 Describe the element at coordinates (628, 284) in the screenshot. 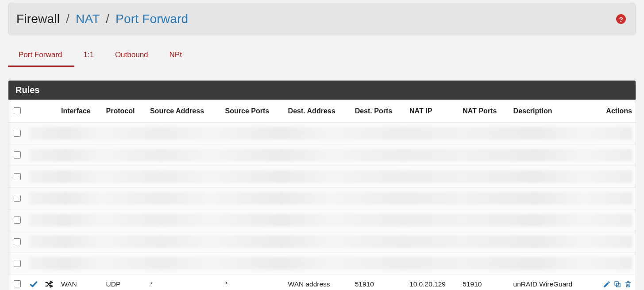

I see `trash-icon` at that location.